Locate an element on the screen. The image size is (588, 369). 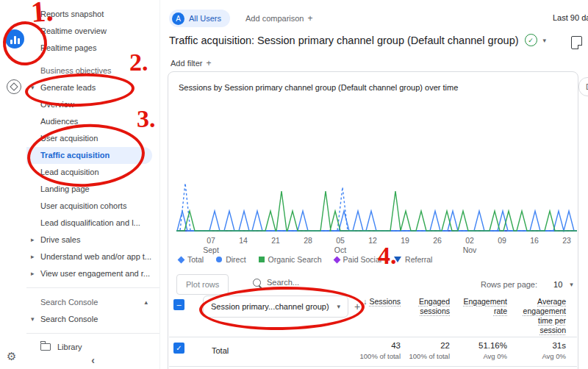
sidebar-item-label: User acquisition cohorts is located at coordinates (84, 206).